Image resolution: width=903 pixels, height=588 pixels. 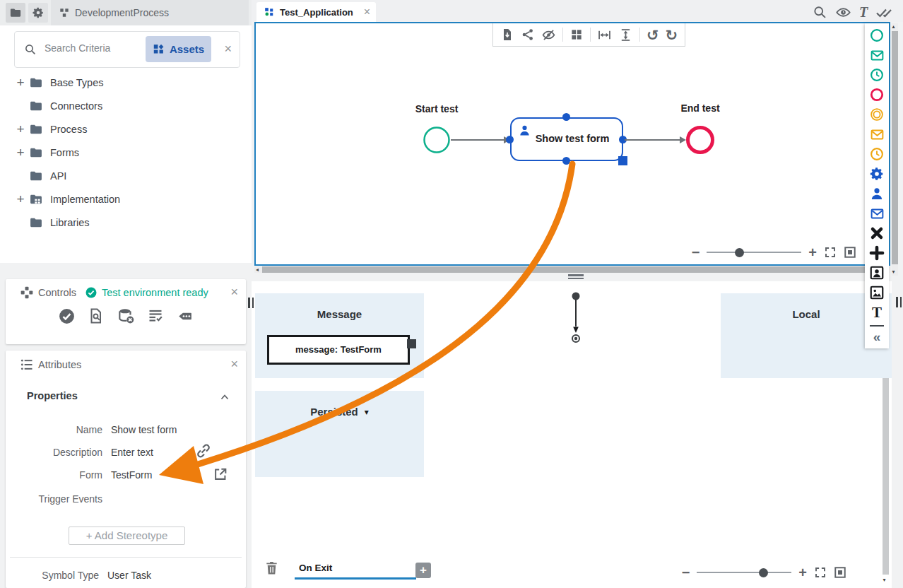 What do you see at coordinates (899, 302) in the screenshot?
I see `right-resize-handle` at bounding box center [899, 302].